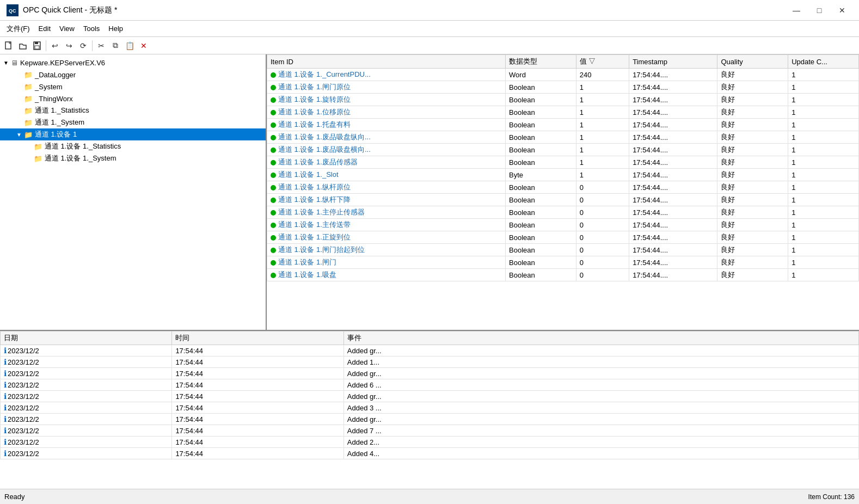 This screenshot has width=859, height=504. I want to click on tree-item-stats1: 📁 通道 1._Statistics, so click(133, 110).